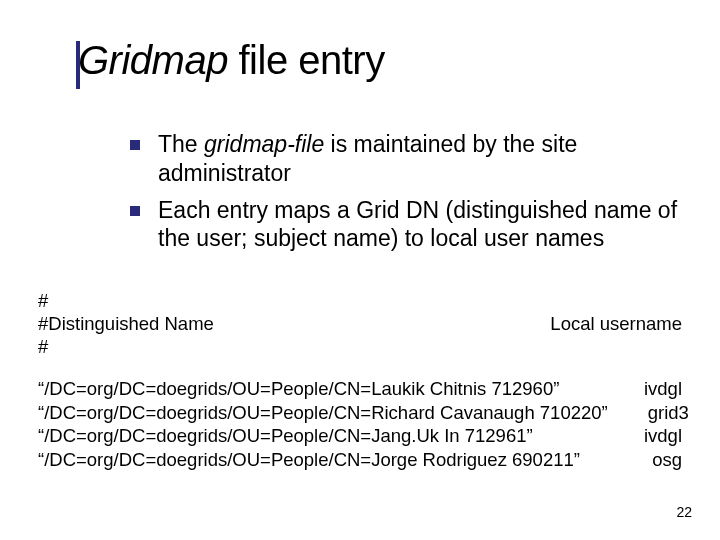 This screenshot has width=720, height=540. I want to click on gridmap-entry: “/DC=org/DC=doegrids/OU=People/CN=Jang.U…, so click(360, 436).